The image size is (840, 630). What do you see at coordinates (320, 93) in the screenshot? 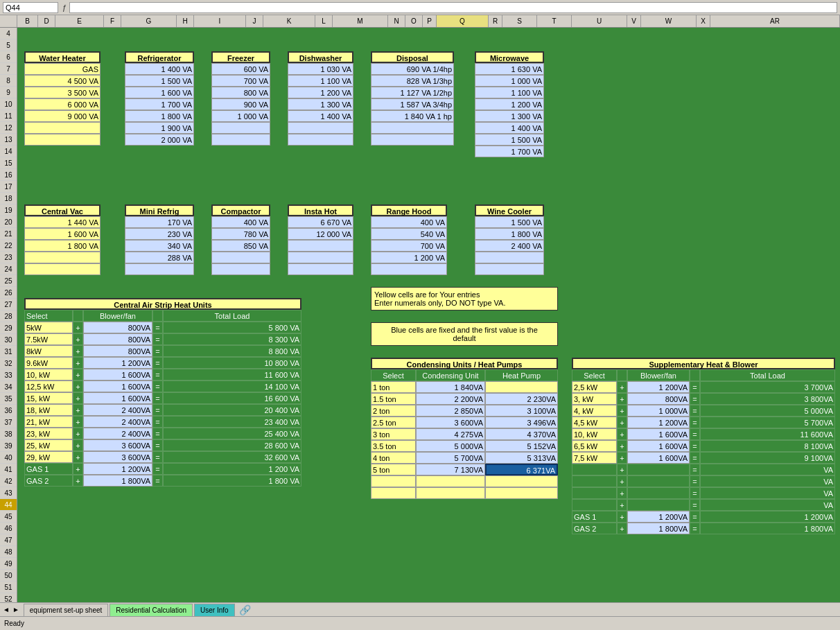
I see `dishwasher-row3: 1 200 VA` at bounding box center [320, 93].